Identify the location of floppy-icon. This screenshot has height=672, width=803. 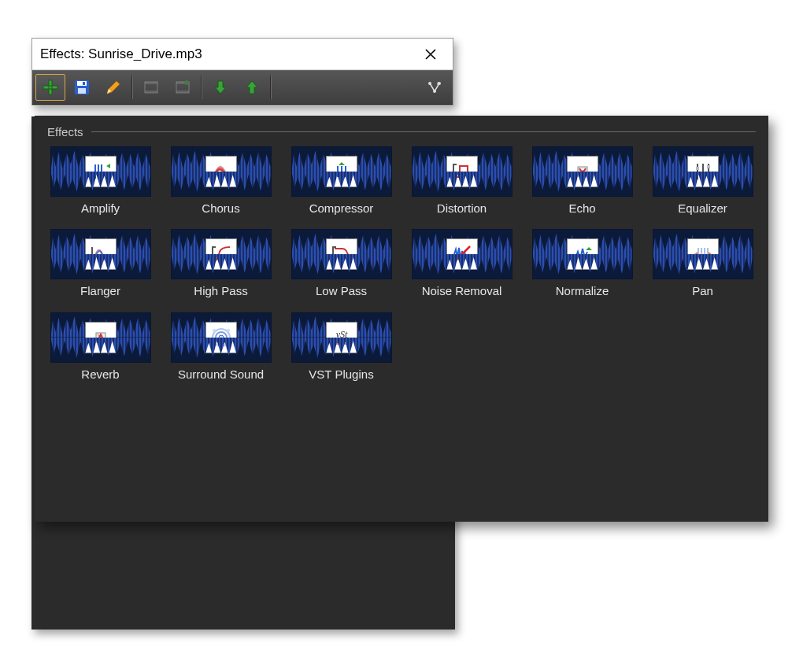
(82, 87).